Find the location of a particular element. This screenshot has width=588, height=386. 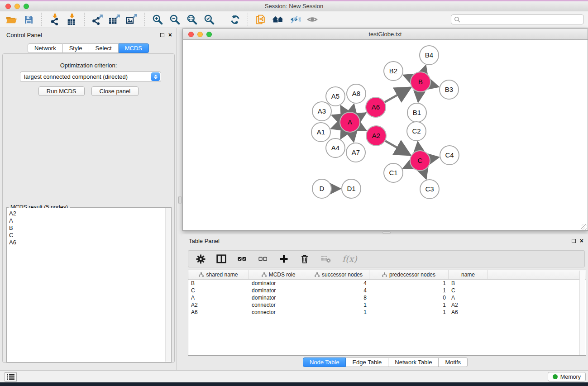

result-item: A6 is located at coordinates (87, 243).